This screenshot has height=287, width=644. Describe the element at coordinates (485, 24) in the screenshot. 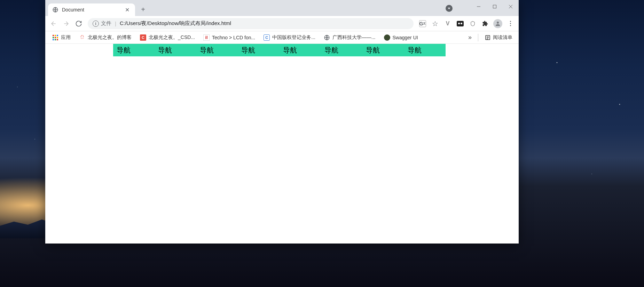

I see `puzzle-icon` at that location.